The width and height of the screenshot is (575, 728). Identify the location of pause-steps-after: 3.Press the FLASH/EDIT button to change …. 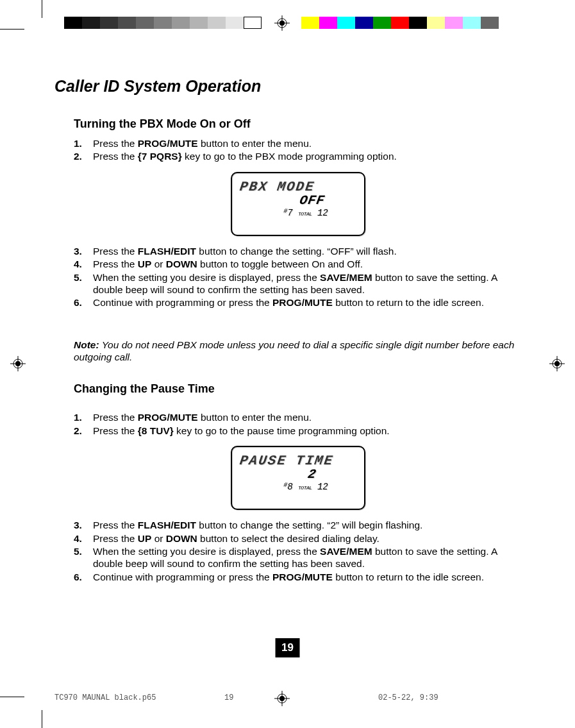
(298, 551).